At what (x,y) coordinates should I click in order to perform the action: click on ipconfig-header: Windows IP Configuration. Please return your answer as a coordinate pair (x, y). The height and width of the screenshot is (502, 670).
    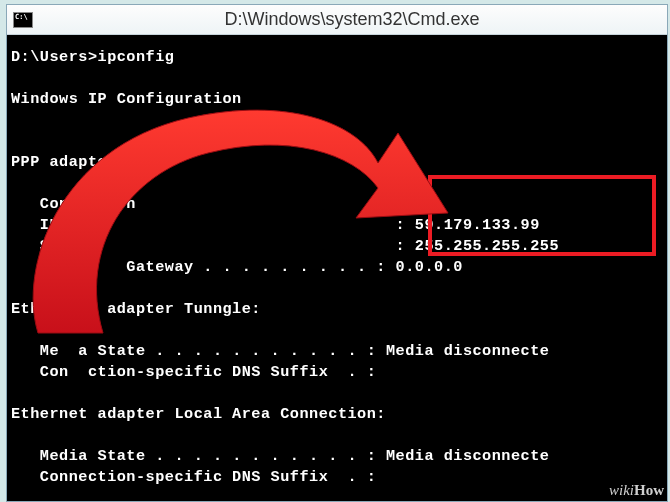
    Looking at the image, I should click on (126, 99).